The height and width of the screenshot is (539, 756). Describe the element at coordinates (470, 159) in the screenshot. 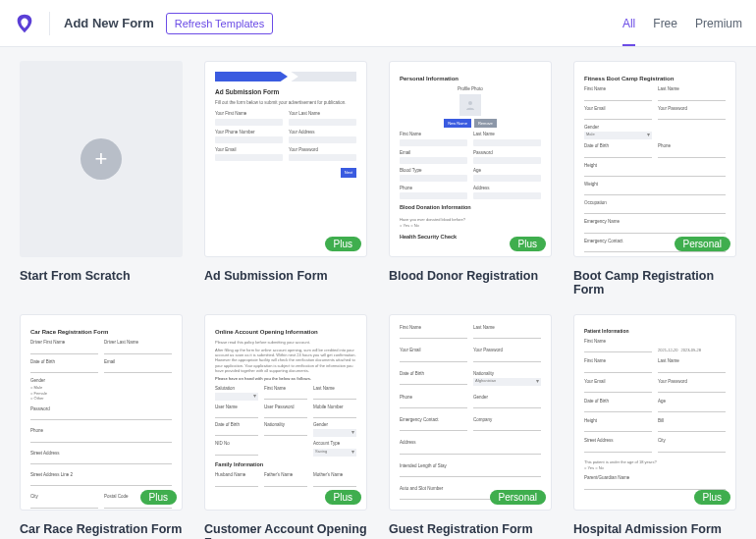

I see `template-thumb: Personal Information Profile Photo New N…` at that location.